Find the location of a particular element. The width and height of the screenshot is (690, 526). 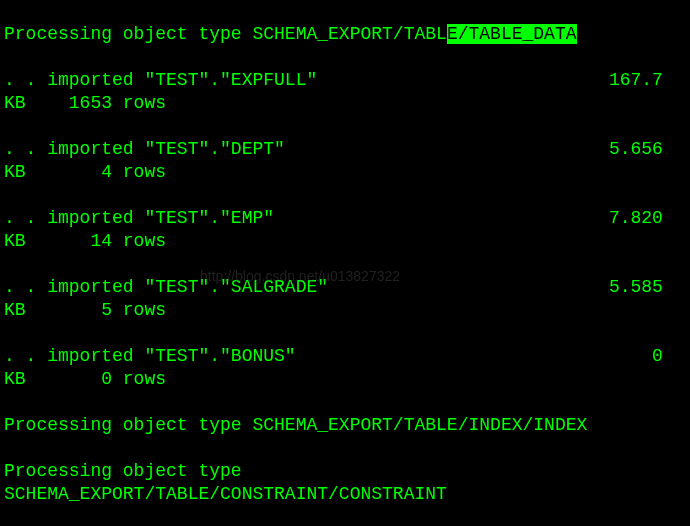

import-row-bonus: . . imported "TEST"."BONUS" 0 KB 0 rows is located at coordinates (345, 368).